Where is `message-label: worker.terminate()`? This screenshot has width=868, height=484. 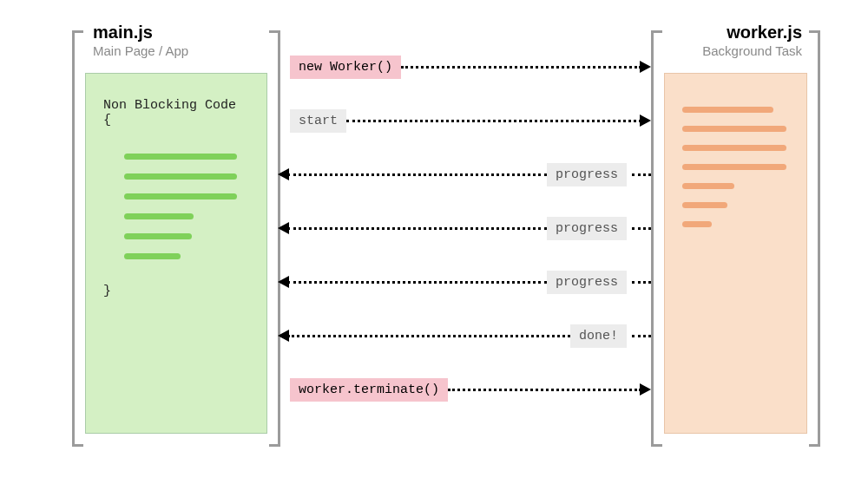
message-label: worker.terminate() is located at coordinates (369, 390).